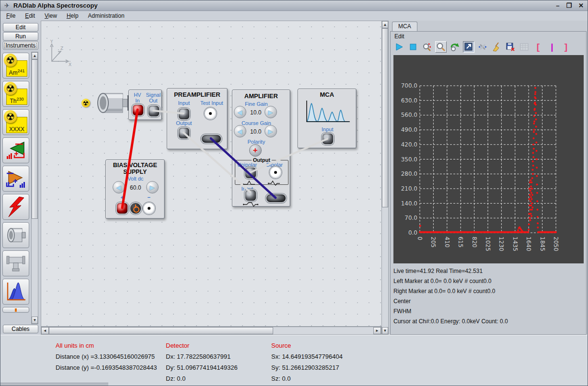  I want to click on acquire-stop-button, so click(413, 47).